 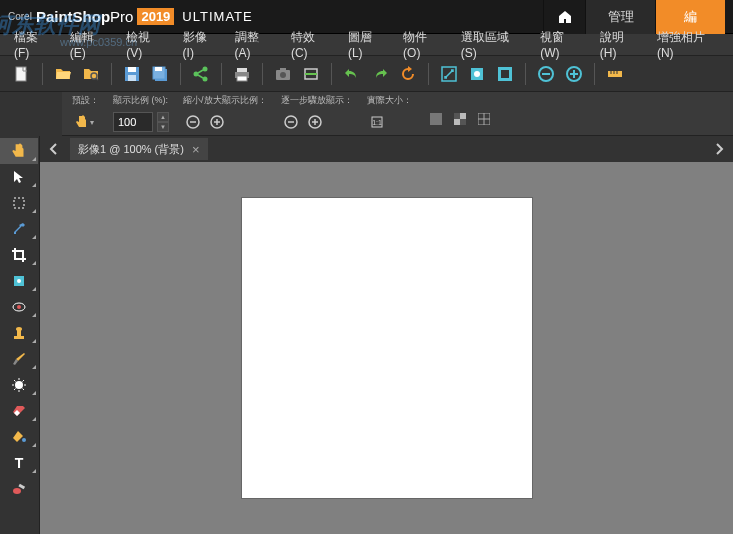 What do you see at coordinates (91, 74) in the screenshot?
I see `folder-search-icon` at bounding box center [91, 74].